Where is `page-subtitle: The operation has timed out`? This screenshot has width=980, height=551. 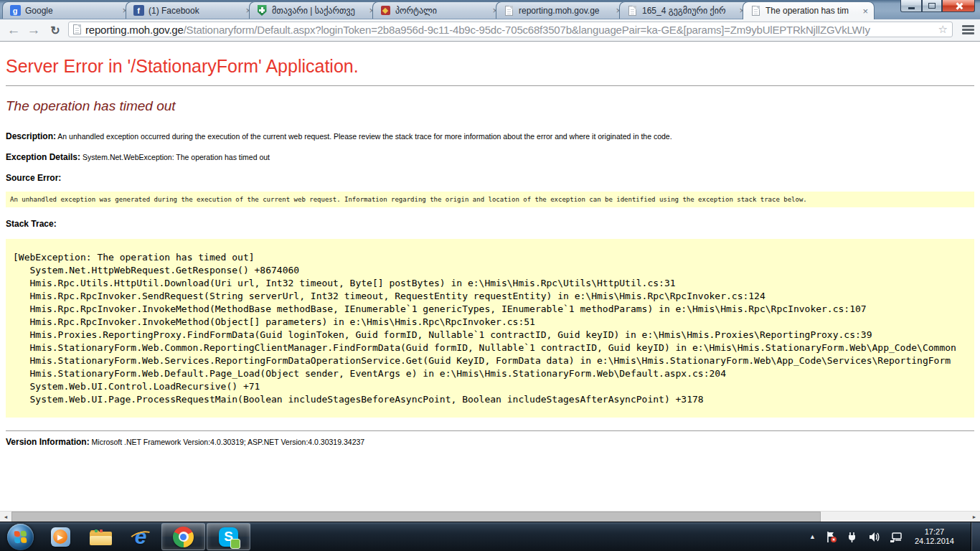 page-subtitle: The operation has timed out is located at coordinates (490, 106).